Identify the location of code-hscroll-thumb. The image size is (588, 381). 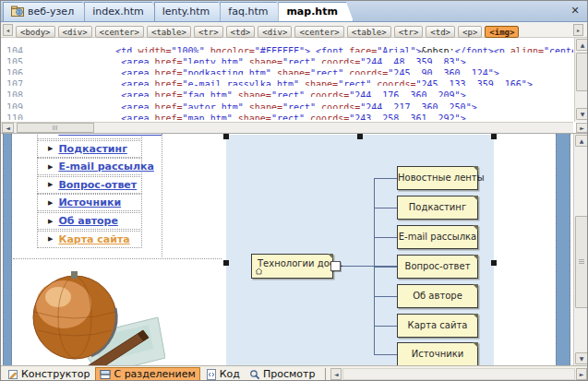
(55, 127).